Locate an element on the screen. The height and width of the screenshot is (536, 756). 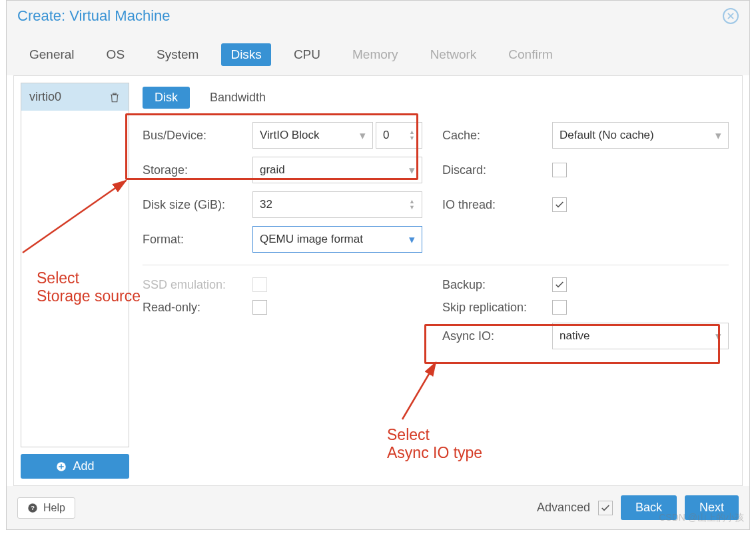
discard-label: Discard: is located at coordinates (497, 171).